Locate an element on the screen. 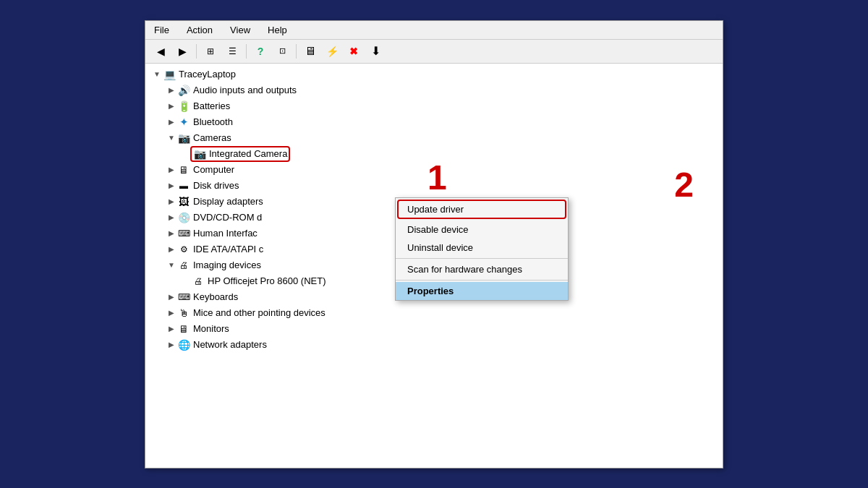 This screenshot has height=488, width=868. ctx-scan-changes: Scan for hardware changes is located at coordinates (482, 269).